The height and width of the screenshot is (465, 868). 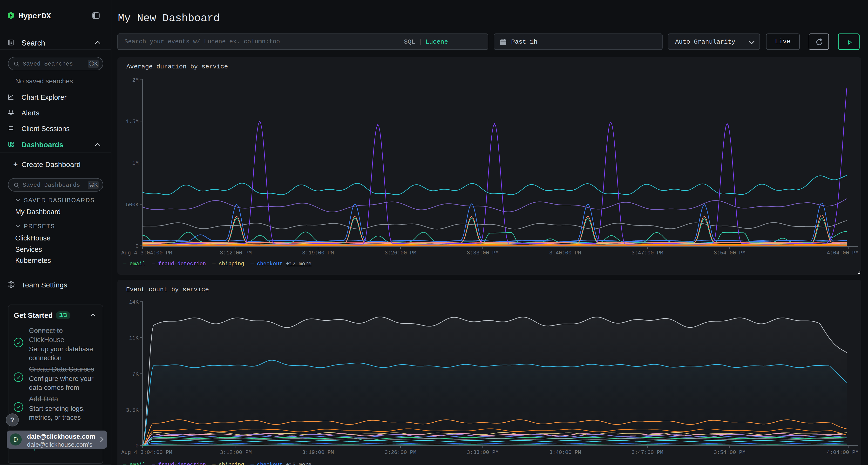 What do you see at coordinates (730, 453) in the screenshot?
I see `svg-text: 3:54:00 PM` at bounding box center [730, 453].